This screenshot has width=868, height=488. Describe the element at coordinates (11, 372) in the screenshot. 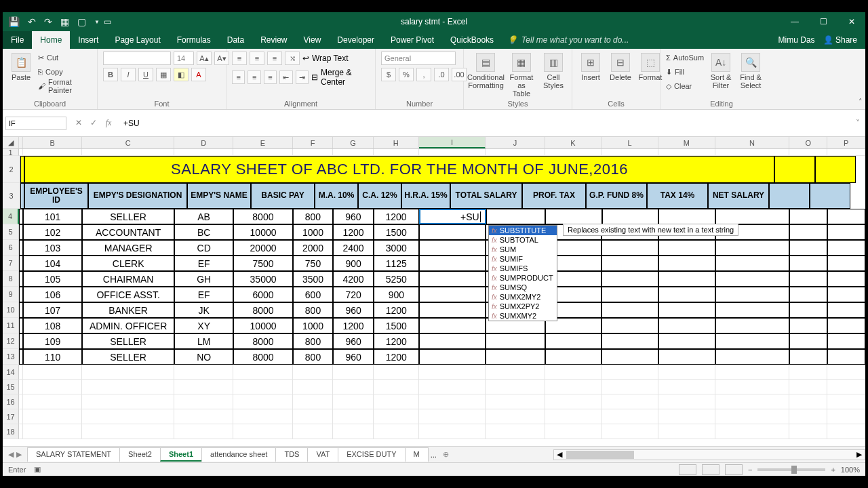

I see `row-header: 14` at that location.